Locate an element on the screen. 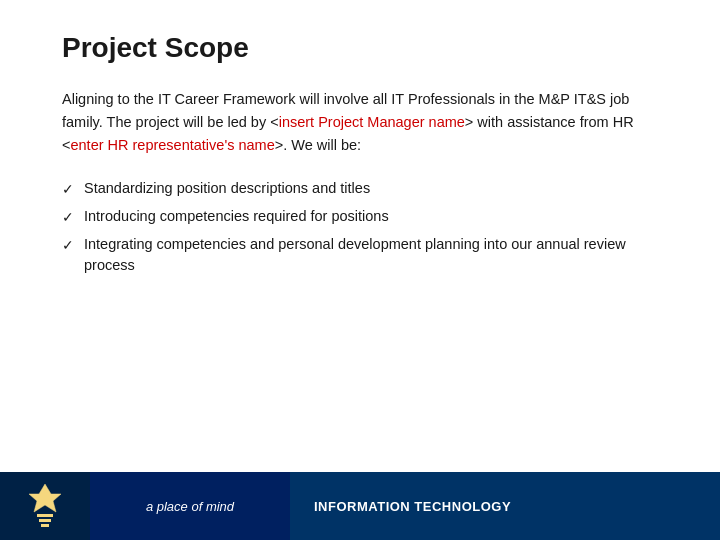 Image resolution: width=720 pixels, height=540 pixels. ubc-logo-block is located at coordinates (45, 506).